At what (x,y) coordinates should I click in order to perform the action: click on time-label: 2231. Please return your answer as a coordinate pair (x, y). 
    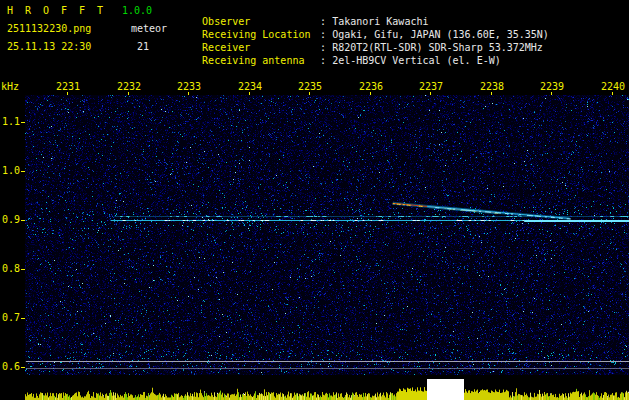
    Looking at the image, I should click on (68, 87).